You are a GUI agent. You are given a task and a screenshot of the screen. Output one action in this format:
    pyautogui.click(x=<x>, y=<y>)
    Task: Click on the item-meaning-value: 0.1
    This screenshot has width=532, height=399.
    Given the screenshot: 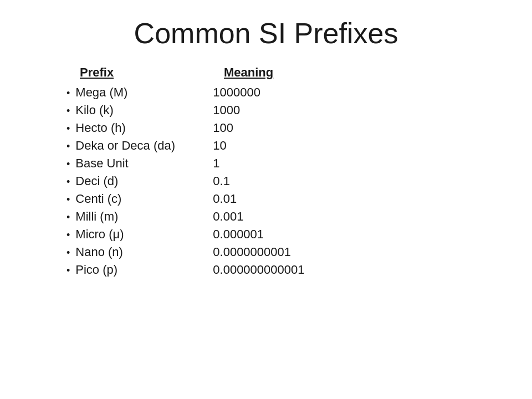 What is the action you would take?
    pyautogui.click(x=222, y=181)
    